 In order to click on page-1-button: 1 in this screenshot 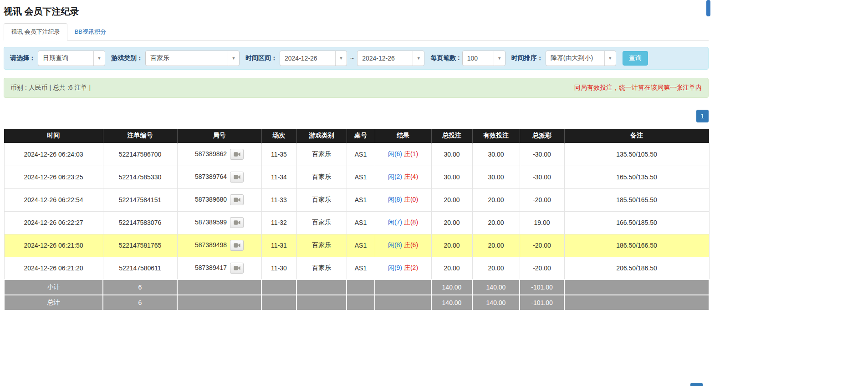, I will do `click(702, 116)`.